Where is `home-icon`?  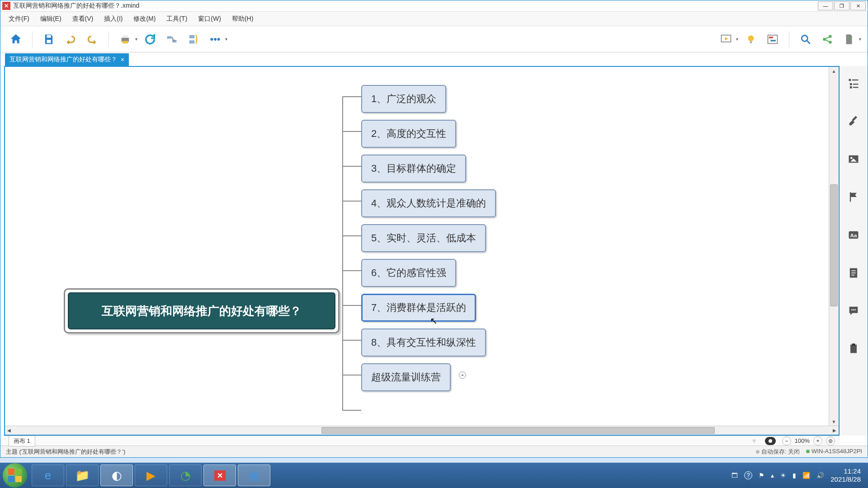 home-icon is located at coordinates (16, 39).